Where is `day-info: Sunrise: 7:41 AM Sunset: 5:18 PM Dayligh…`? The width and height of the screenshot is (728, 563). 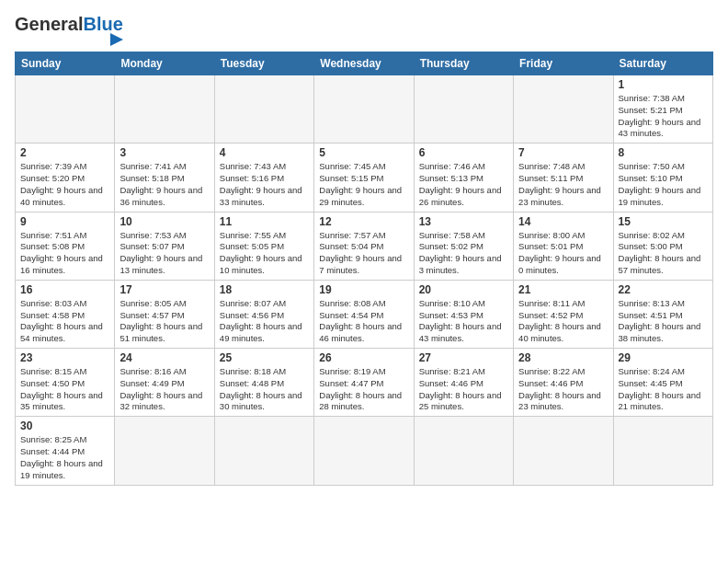
day-info: Sunrise: 7:41 AM Sunset: 5:18 PM Dayligh… is located at coordinates (164, 184).